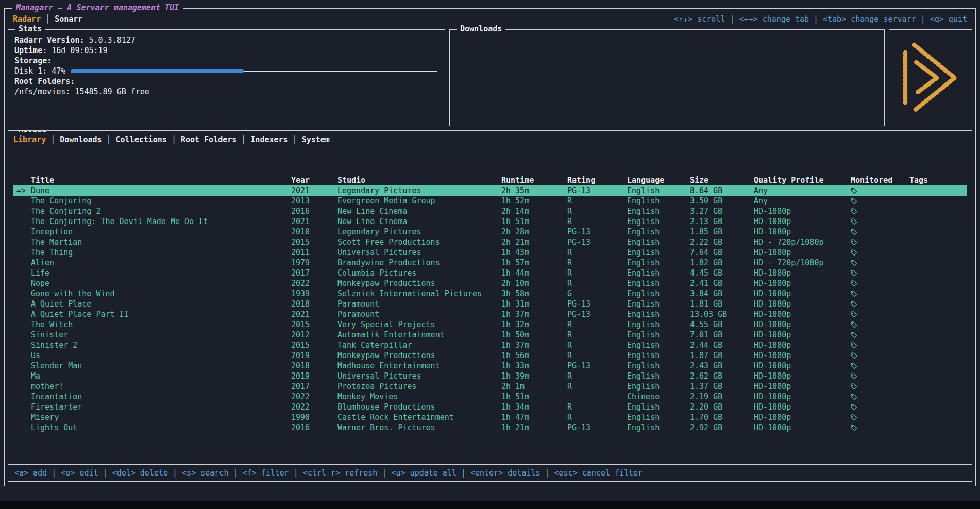 This screenshot has width=980, height=509. Describe the element at coordinates (490, 263) in the screenshot. I see `table-row: Alien1979Brandywine Productions1h 57mREn…` at that location.